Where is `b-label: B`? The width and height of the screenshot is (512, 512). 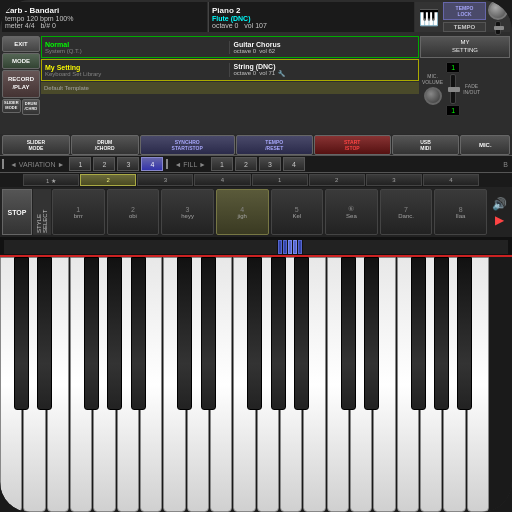 b-label: B is located at coordinates (508, 164).